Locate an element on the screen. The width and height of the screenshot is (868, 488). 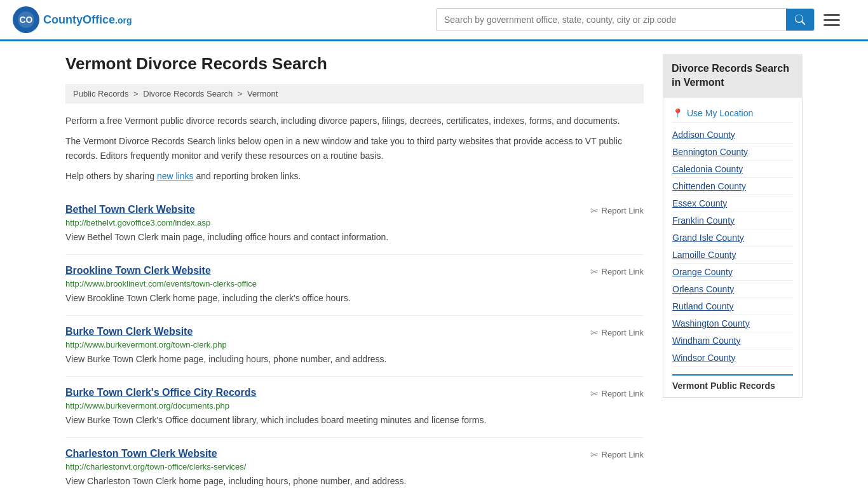
result-header: Burke Town Clerk Website ✂ Report Link is located at coordinates (355, 333).